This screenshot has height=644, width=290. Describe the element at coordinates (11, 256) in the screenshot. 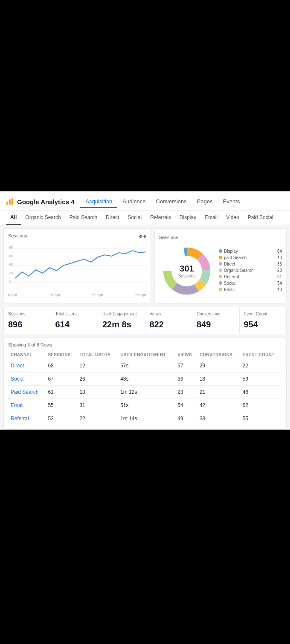

I see `svg-text: 60` at that location.